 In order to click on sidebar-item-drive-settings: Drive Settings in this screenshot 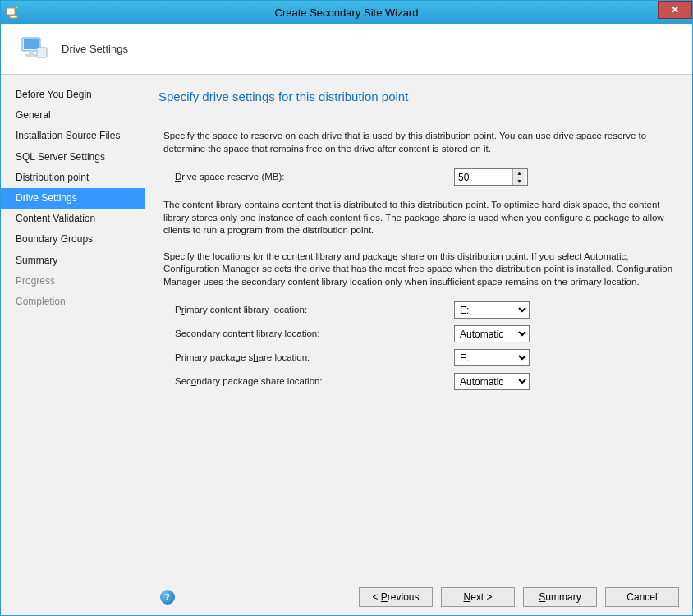, I will do `click(72, 199)`.